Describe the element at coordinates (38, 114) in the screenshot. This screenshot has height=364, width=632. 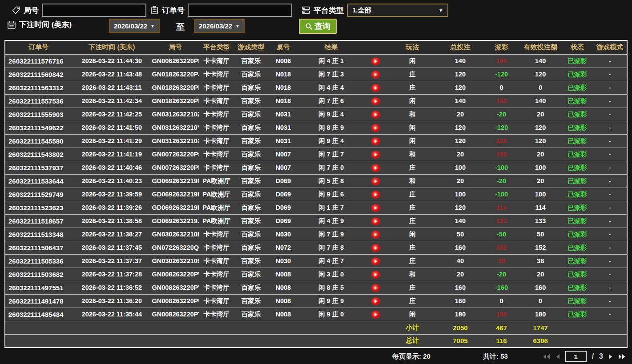
I see `cell-order-no: 260322111555903` at that location.